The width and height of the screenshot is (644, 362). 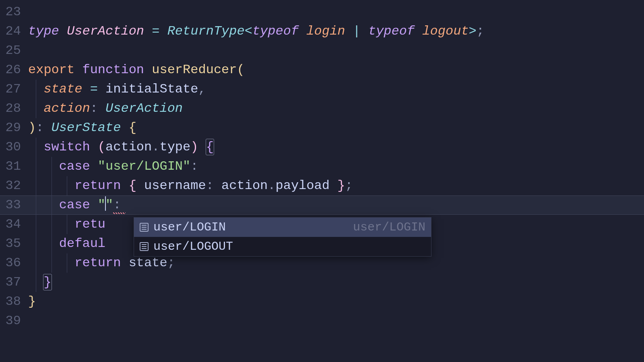 I want to click on brace-close: }, so click(x=47, y=282).